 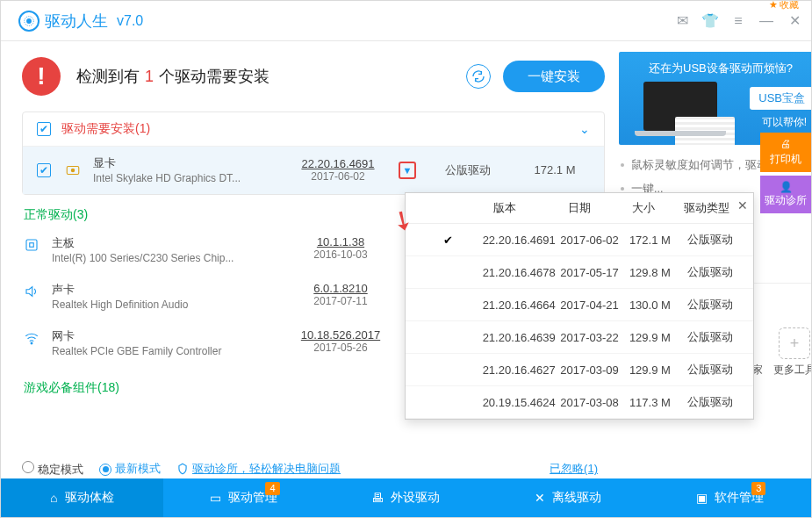 What do you see at coordinates (54, 498) in the screenshot?
I see `nav-icon: ⌂` at bounding box center [54, 498].